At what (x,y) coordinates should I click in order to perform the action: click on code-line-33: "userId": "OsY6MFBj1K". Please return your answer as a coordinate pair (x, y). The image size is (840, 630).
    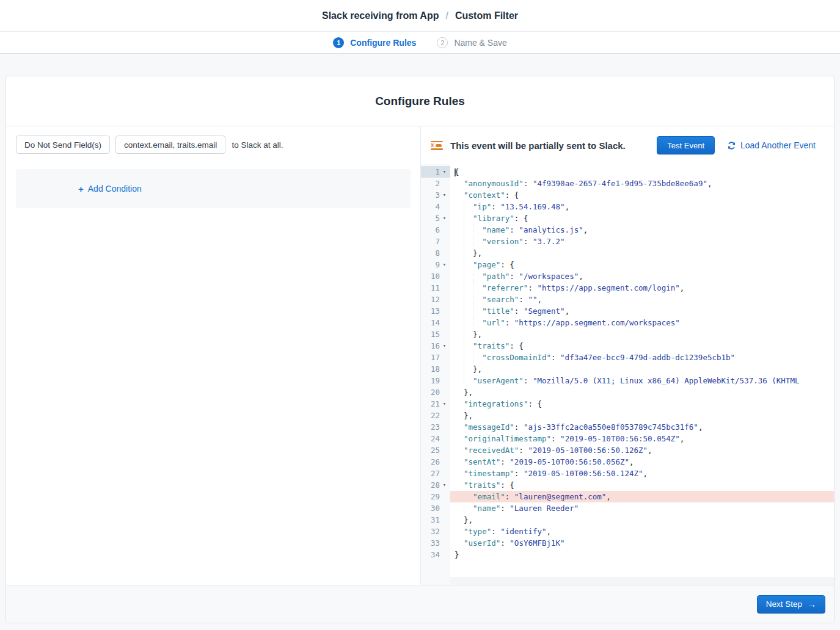
    Looking at the image, I should click on (642, 543).